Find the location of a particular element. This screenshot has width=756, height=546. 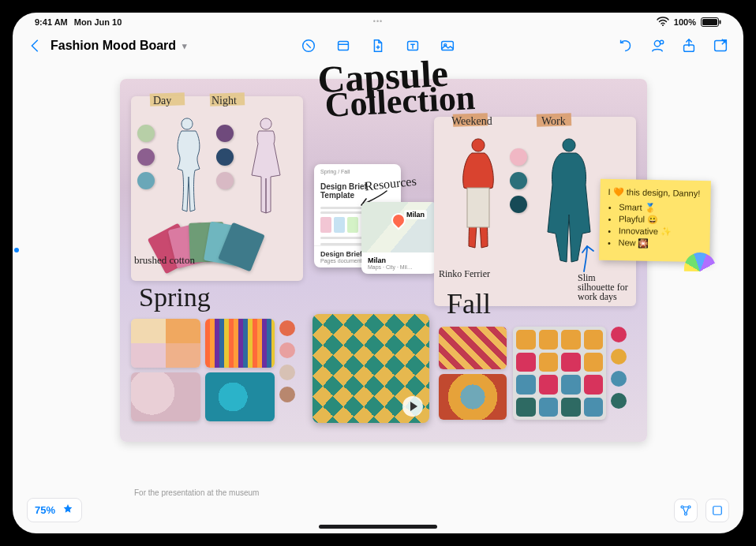

silhouette-note: Slim silhouette for work days is located at coordinates (605, 287).